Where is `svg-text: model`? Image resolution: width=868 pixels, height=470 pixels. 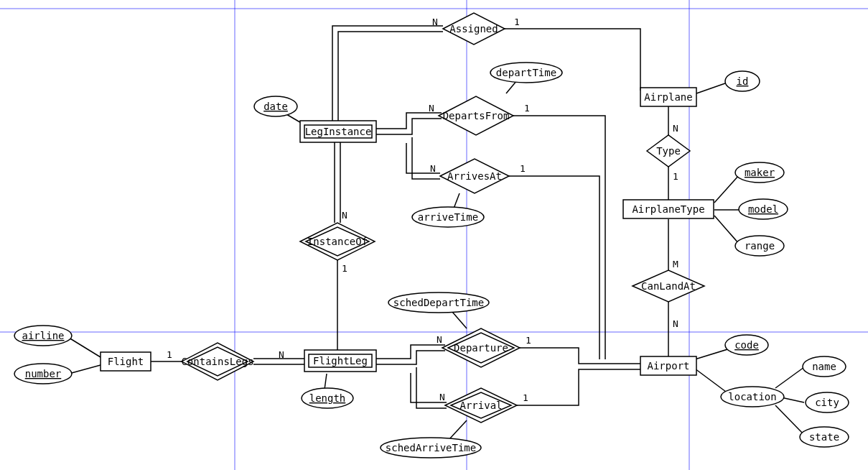 svg-text: model is located at coordinates (763, 209).